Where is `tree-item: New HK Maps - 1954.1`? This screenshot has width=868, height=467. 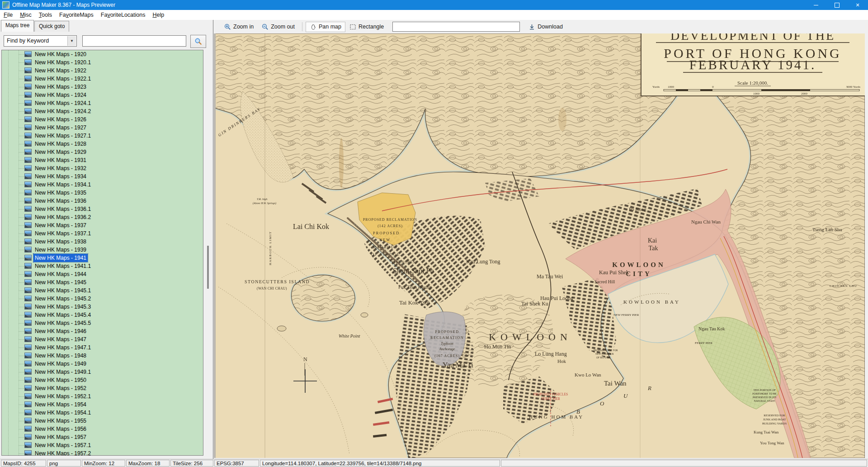 tree-item: New HK Maps - 1954.1 is located at coordinates (102, 413).